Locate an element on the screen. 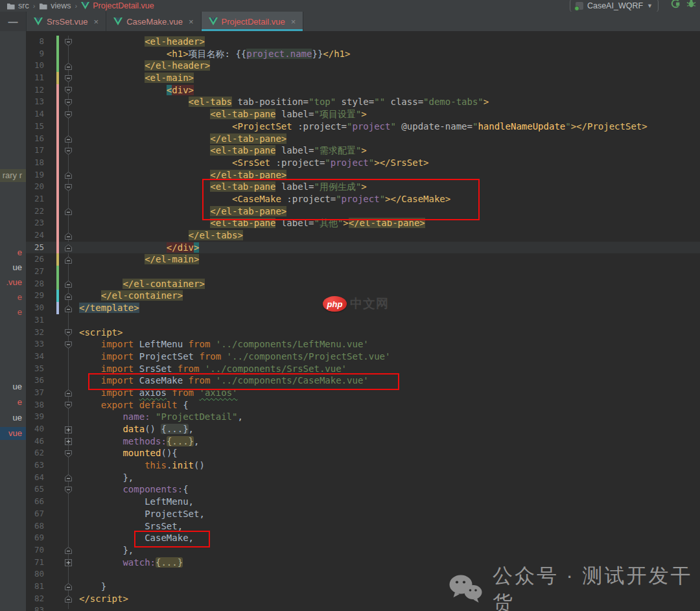 Image resolution: width=700 pixels, height=611 pixels. code-line-36: 36 import CaseMake from '../components/C… is located at coordinates (363, 381).